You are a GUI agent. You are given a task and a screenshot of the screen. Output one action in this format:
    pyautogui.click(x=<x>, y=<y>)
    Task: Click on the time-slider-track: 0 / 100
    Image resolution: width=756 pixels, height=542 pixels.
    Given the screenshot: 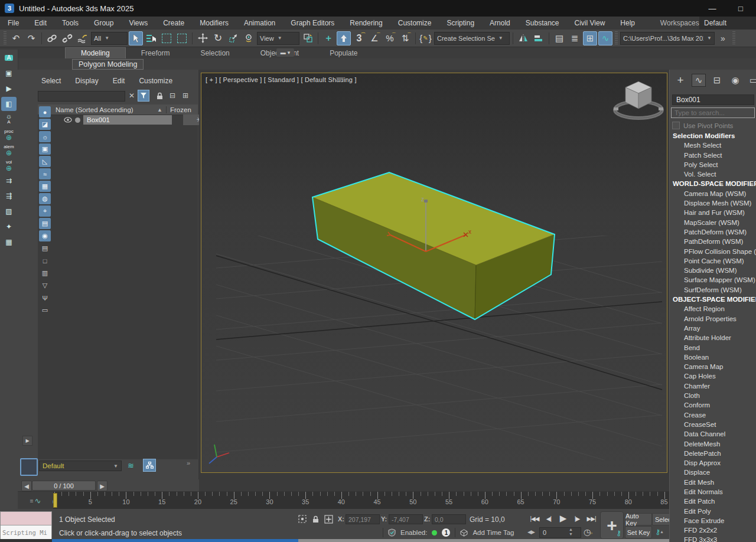 What is the action you would take?
    pyautogui.click(x=64, y=485)
    